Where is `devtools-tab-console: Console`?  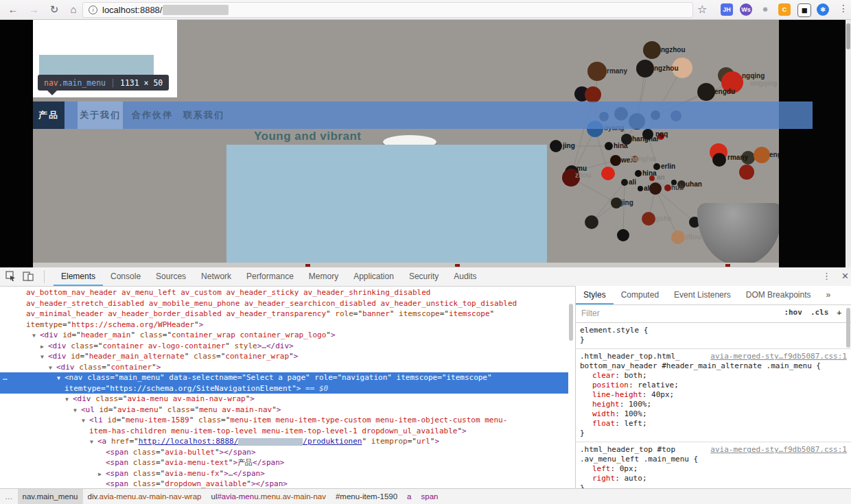
devtools-tab-console: Console is located at coordinates (126, 277).